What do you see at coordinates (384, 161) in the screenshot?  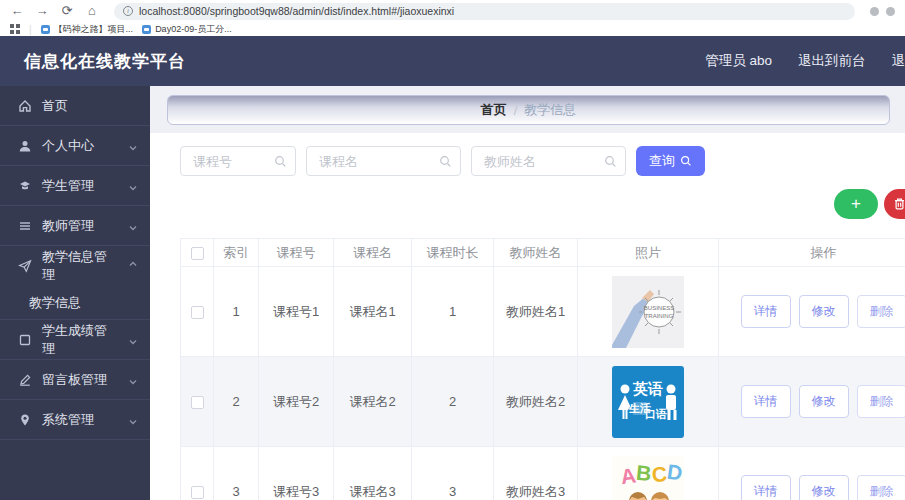 I see `search-field-course-name` at bounding box center [384, 161].